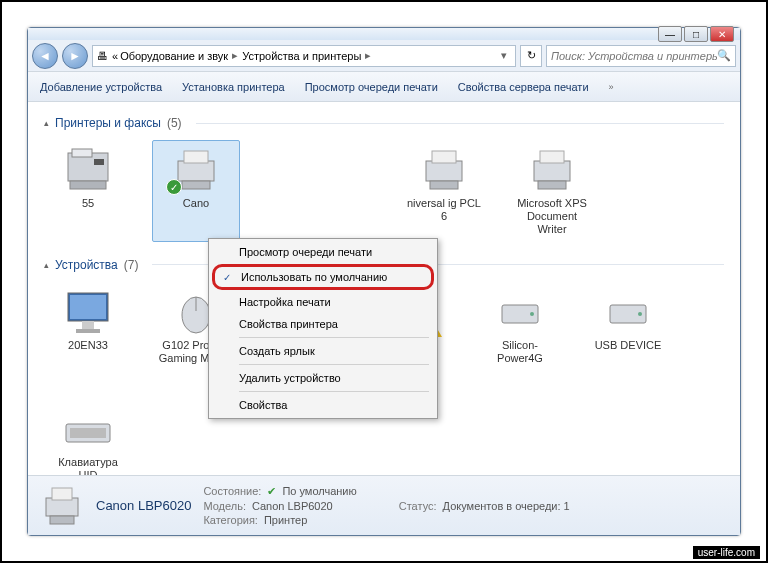 The width and height of the screenshot is (768, 563). I want to click on context-menu: Просмотр очереди печати ✓ Использовать п…, so click(323, 328).